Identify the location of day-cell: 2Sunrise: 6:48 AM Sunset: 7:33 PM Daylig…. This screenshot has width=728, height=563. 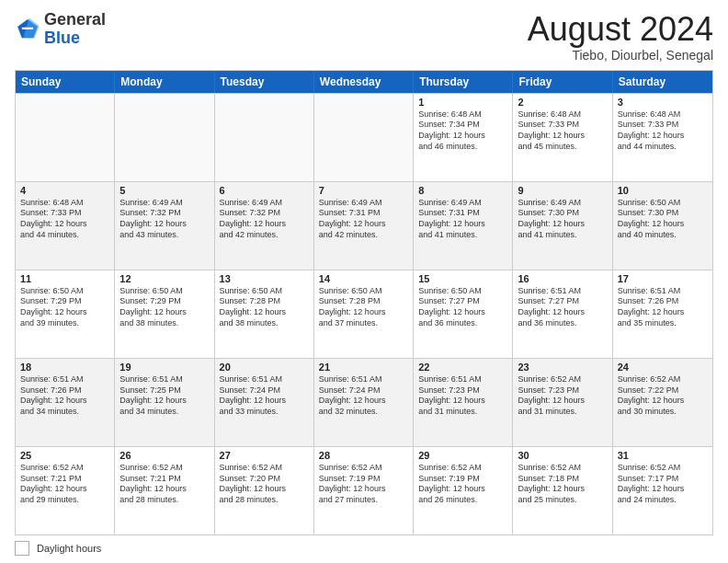
(563, 138).